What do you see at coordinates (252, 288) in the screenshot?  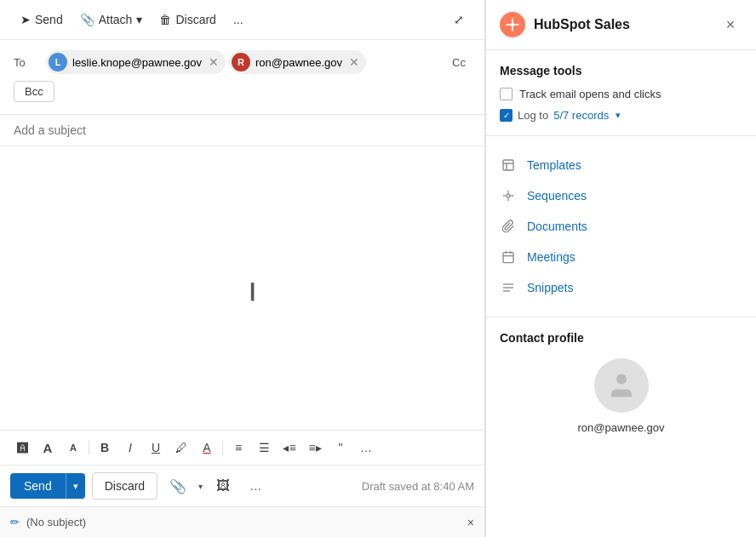 I see `cursor-indicator: ▎` at bounding box center [252, 288].